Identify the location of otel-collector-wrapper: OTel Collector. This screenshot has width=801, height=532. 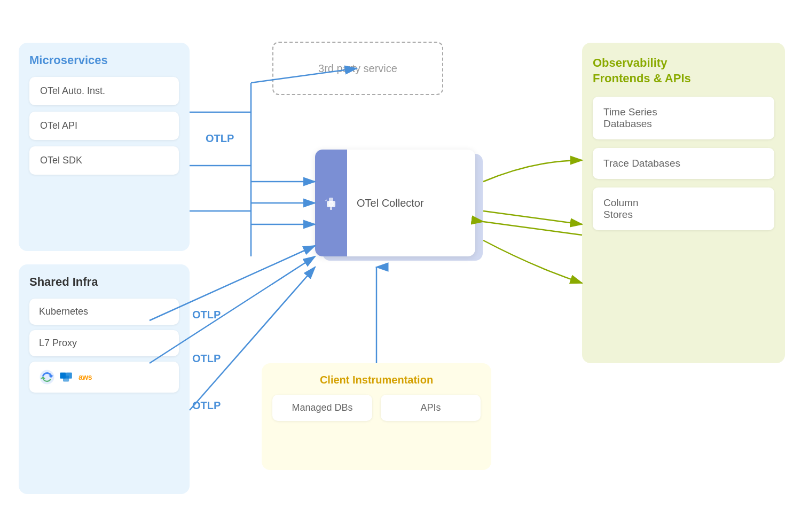
(403, 208).